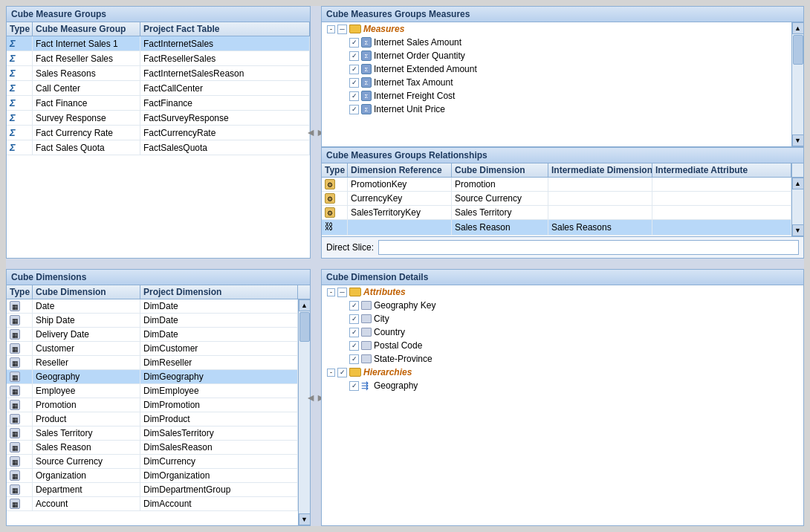  Describe the element at coordinates (158, 103) in the screenshot. I see `cube-measure-group-row: Σ Fact Finance FactFinance` at that location.